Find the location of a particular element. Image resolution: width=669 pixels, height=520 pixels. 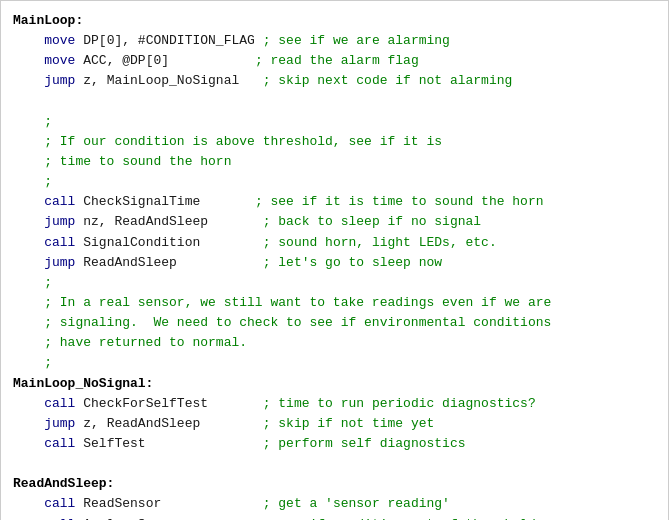

comment: ; see if it is time to sound the horn is located at coordinates (395, 202).